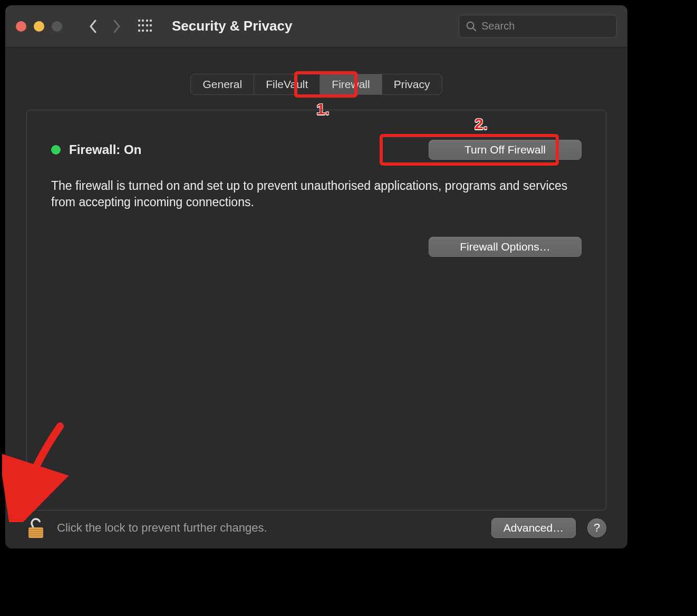 The width and height of the screenshot is (697, 616). What do you see at coordinates (412, 84) in the screenshot?
I see `tab-label: Privacy` at bounding box center [412, 84].